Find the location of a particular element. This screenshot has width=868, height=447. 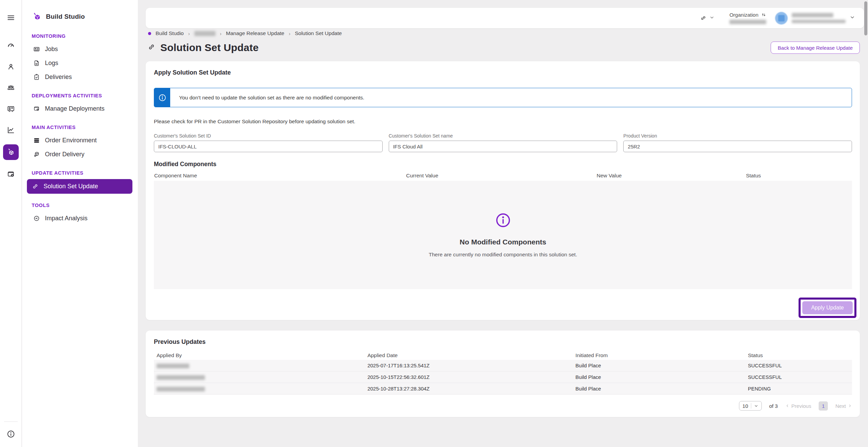

section-label-monitoring: MONITORING is located at coordinates (81, 36).